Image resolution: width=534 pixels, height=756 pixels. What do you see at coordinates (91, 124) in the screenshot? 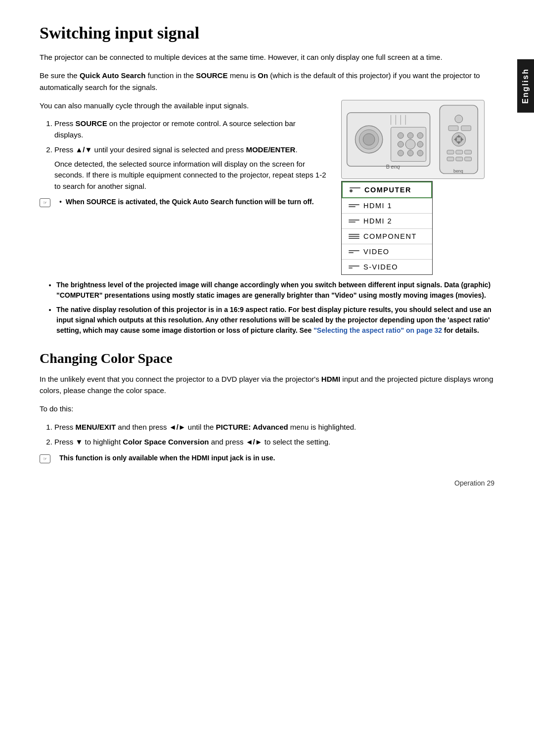
I see `step1-bold: SOURCE` at bounding box center [91, 124].